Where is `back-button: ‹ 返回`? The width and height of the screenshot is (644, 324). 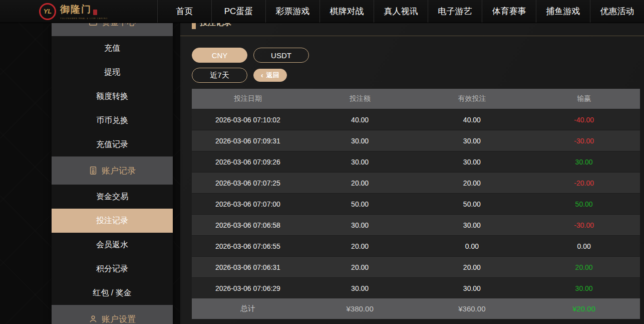
back-button: ‹ 返回 is located at coordinates (270, 75).